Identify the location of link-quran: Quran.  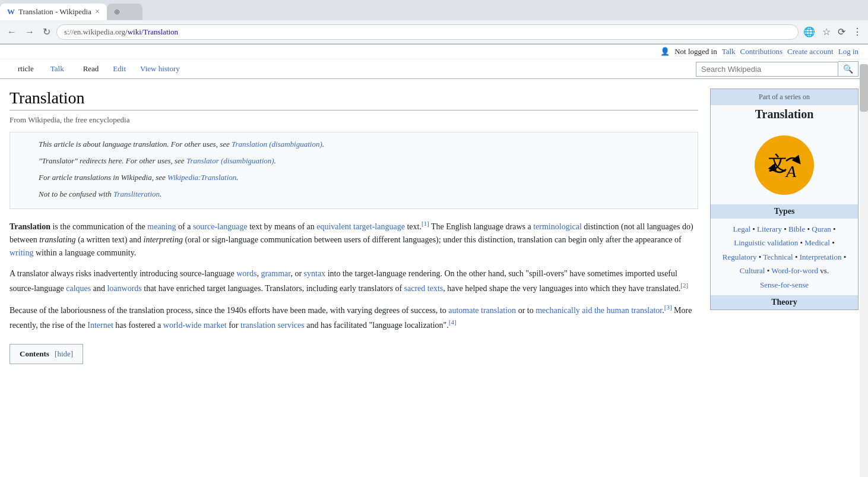
(822, 229).